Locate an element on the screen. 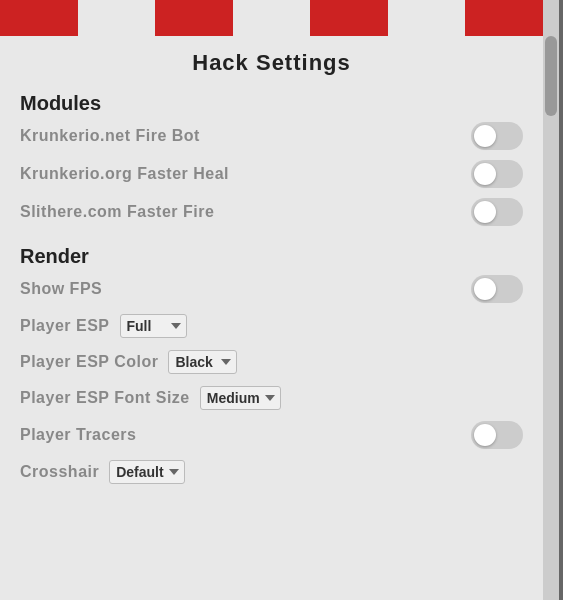 This screenshot has width=563, height=600. faster-fire-label: Slithere.com Faster Fire is located at coordinates (117, 212).